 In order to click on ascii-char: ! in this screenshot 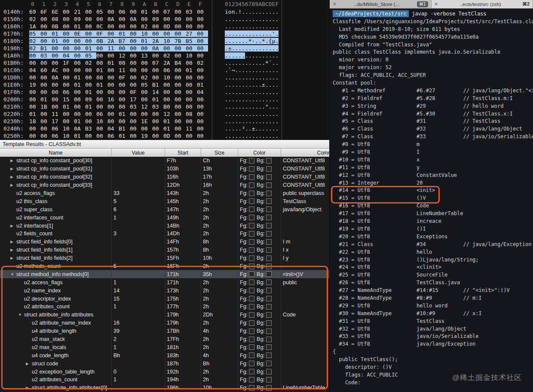, I will do `click(240, 12)`.